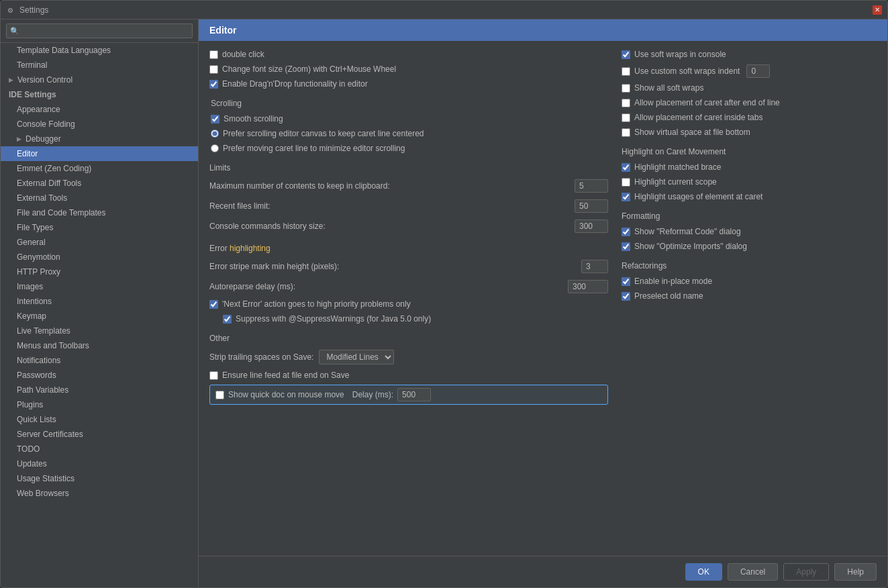 Image resolution: width=888 pixels, height=588 pixels. Describe the element at coordinates (626, 133) in the screenshot. I see `show-virtual-space-checkbox` at that location.